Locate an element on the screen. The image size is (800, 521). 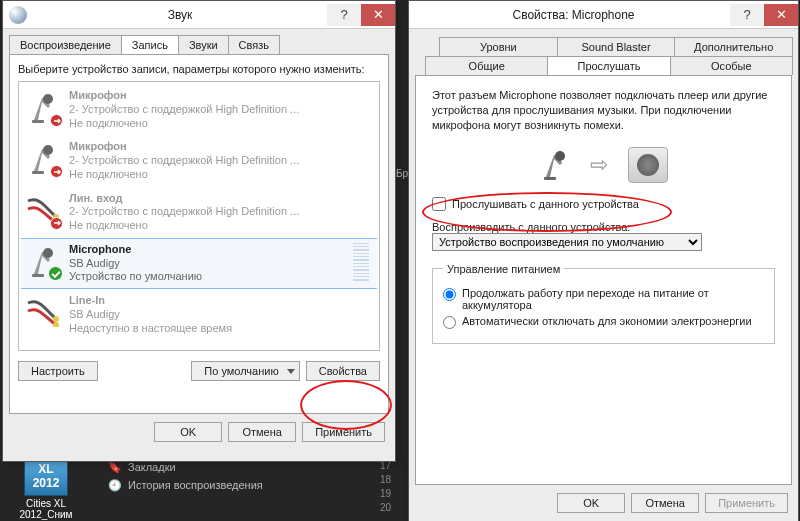
power-radio-continue-label: Продолжать работу при переходе на питани… is located at coordinates (613, 299).